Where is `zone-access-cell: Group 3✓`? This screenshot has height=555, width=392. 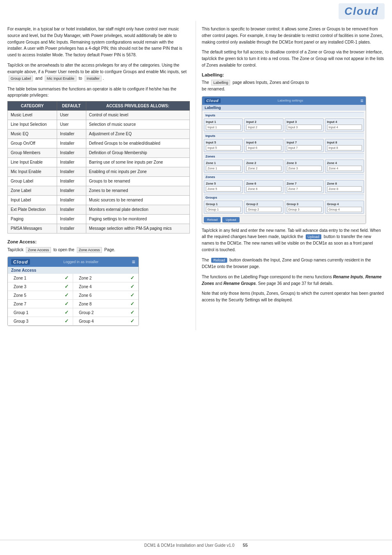 zone-access-cell: Group 3✓ is located at coordinates (40, 321).